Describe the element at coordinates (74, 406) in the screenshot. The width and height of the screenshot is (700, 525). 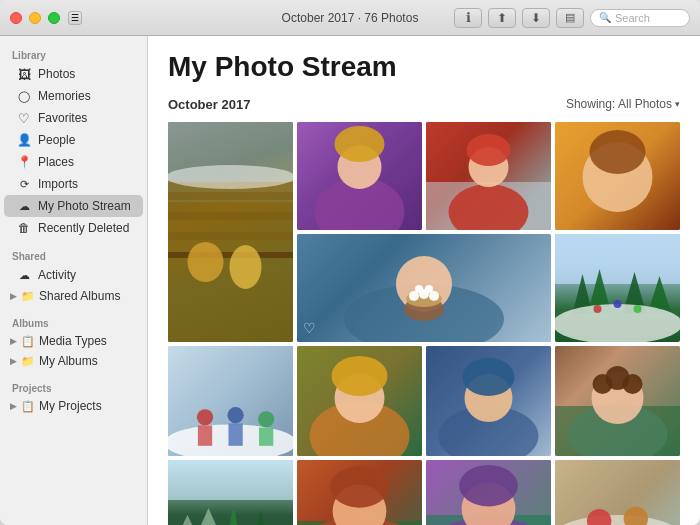
I see `sidebar-group-my-projects: ▶ 📋 My Projects` at that location.